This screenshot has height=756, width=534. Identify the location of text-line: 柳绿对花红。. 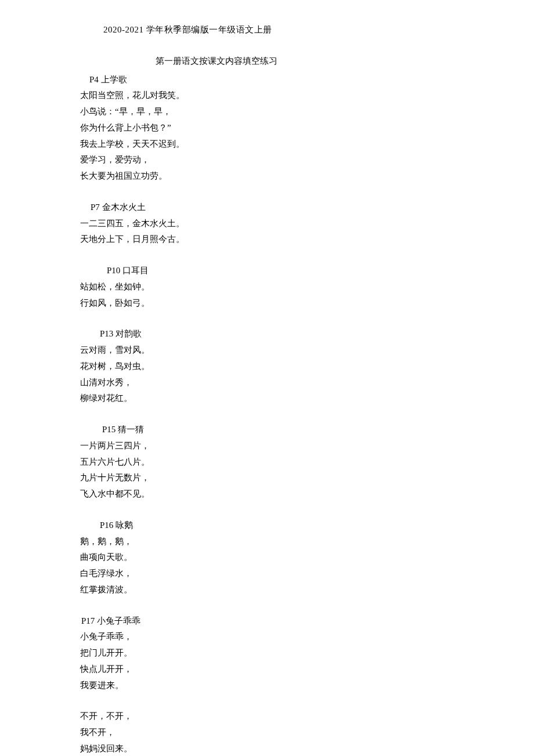
(237, 399).